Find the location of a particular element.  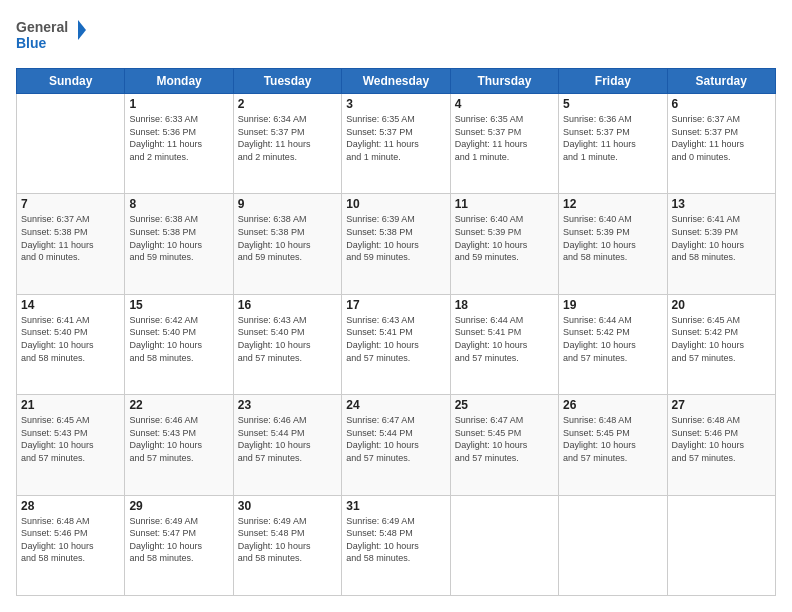

cell-text: Sunrise: 6:36 AM Sunset: 5:37 PM Dayligh… is located at coordinates (612, 138).